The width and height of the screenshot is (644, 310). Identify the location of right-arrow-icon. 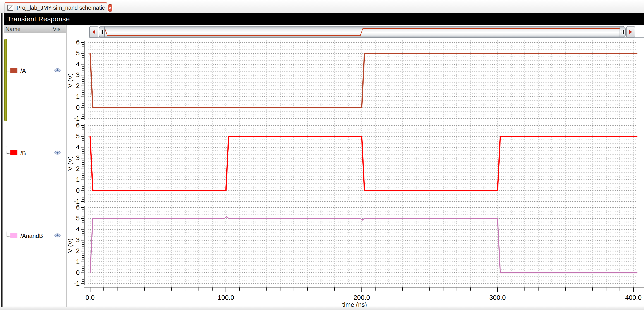
(630, 32).